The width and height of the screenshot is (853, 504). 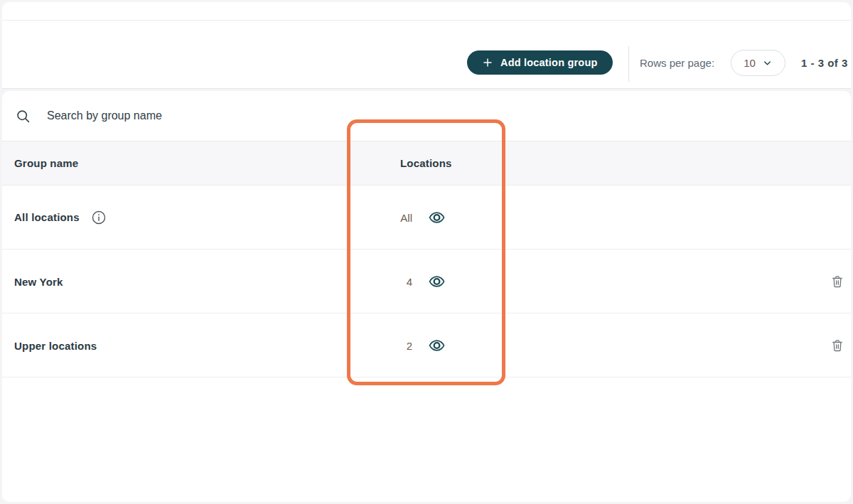 What do you see at coordinates (426, 11) in the screenshot?
I see `top-strip` at bounding box center [426, 11].